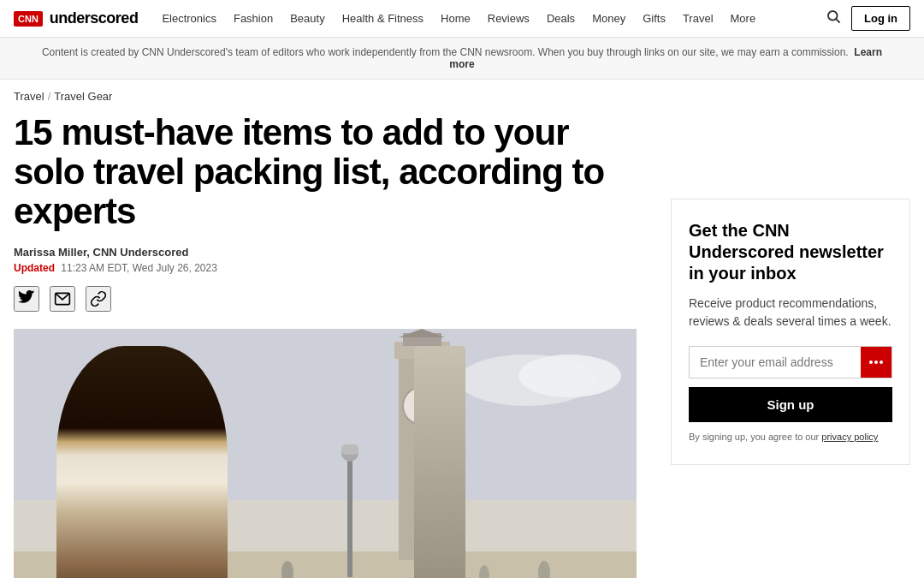 The height and width of the screenshot is (578, 924). I want to click on article-title: 15 must-have items to add to your solo t…, so click(325, 173).